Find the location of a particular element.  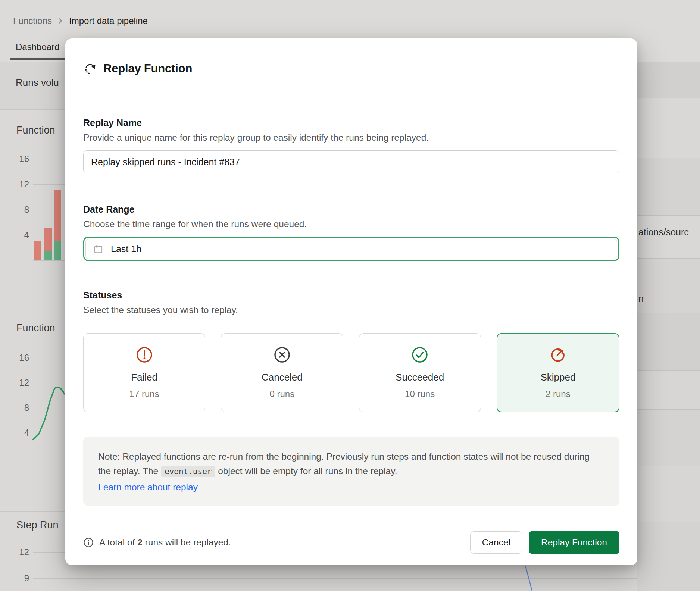

replay-summary: A total of 2 runs will be replayed. is located at coordinates (157, 542).